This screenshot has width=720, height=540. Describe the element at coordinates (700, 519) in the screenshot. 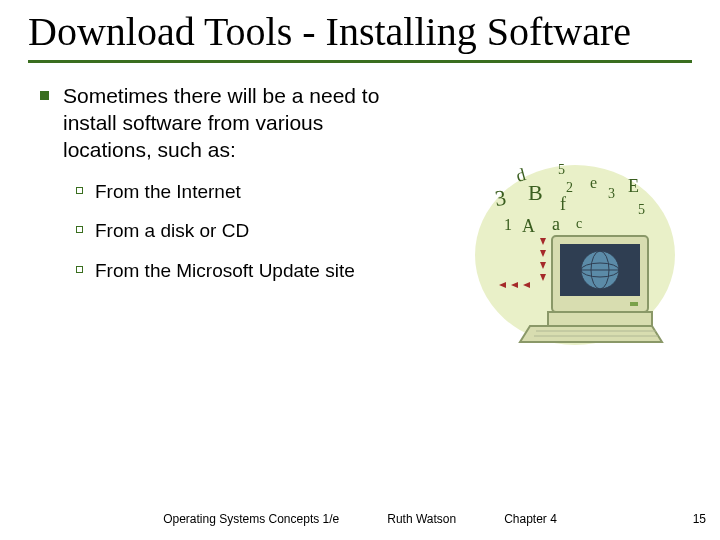

I see `page-number: 15` at that location.